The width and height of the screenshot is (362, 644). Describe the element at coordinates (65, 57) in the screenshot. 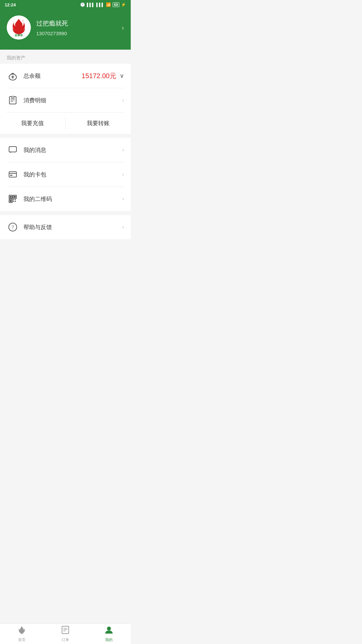

I see `assets-section-label: 我的资产` at that location.